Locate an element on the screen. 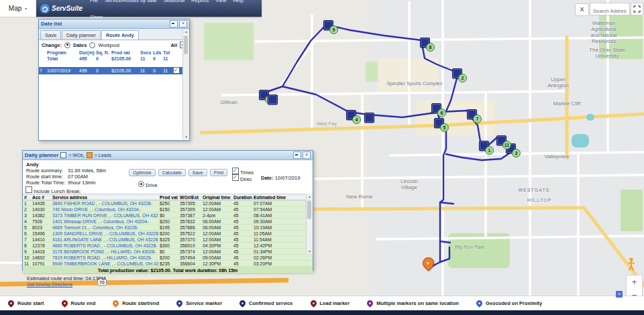 The width and height of the screenshot is (644, 315). cell: 45 is located at coordinates (242, 221).